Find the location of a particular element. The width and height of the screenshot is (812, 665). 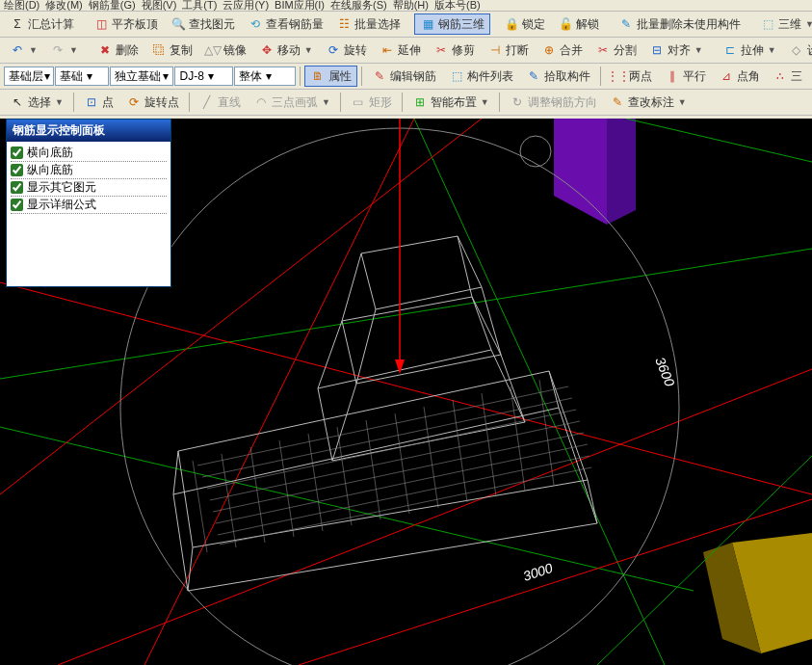

label: 矩形 is located at coordinates (380, 102).